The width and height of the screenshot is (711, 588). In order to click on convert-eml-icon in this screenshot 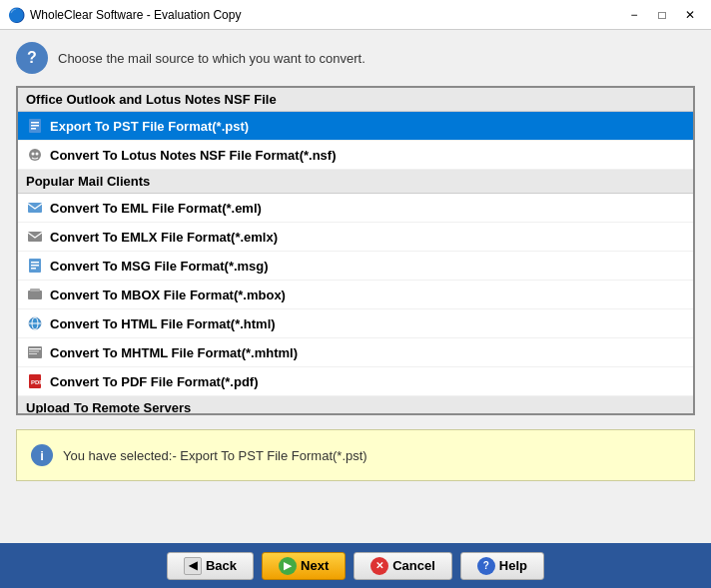, I will do `click(35, 208)`.